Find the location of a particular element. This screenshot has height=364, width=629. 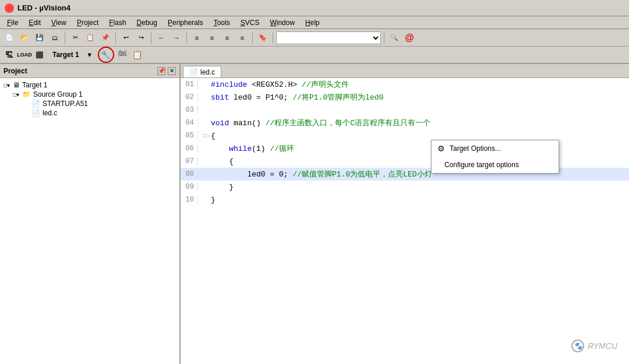

line-num-03: 03 is located at coordinates (189, 110).